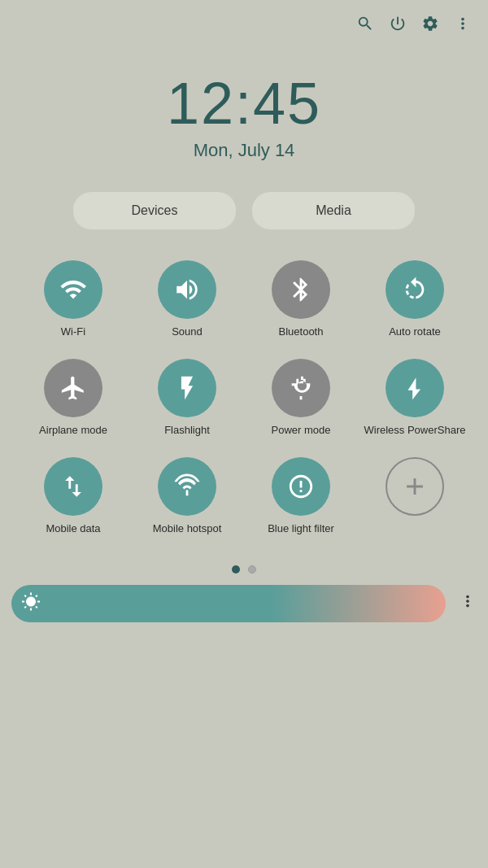 The width and height of the screenshot is (488, 868). I want to click on bluetooth-label: Bluetooth, so click(301, 332).